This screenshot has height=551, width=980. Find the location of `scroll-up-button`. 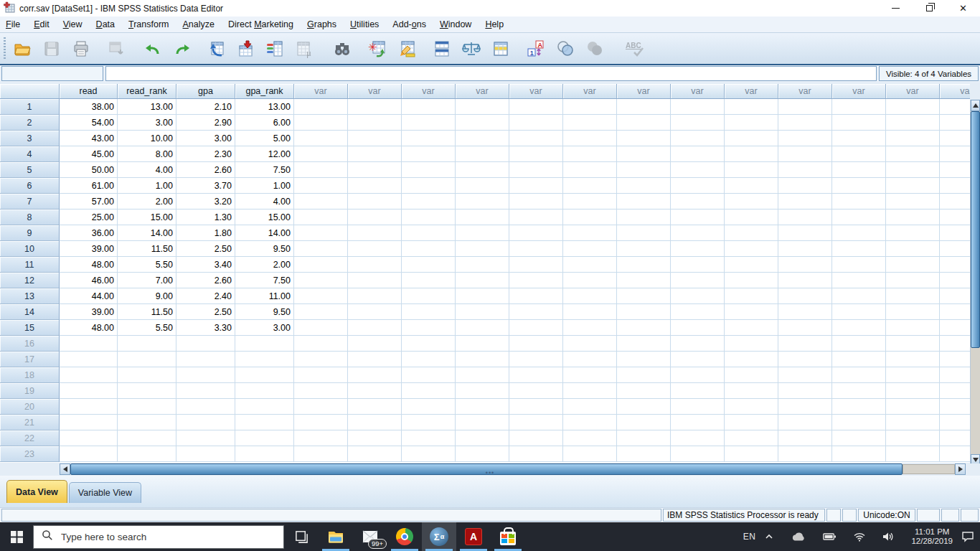

scroll-up-button is located at coordinates (976, 105).